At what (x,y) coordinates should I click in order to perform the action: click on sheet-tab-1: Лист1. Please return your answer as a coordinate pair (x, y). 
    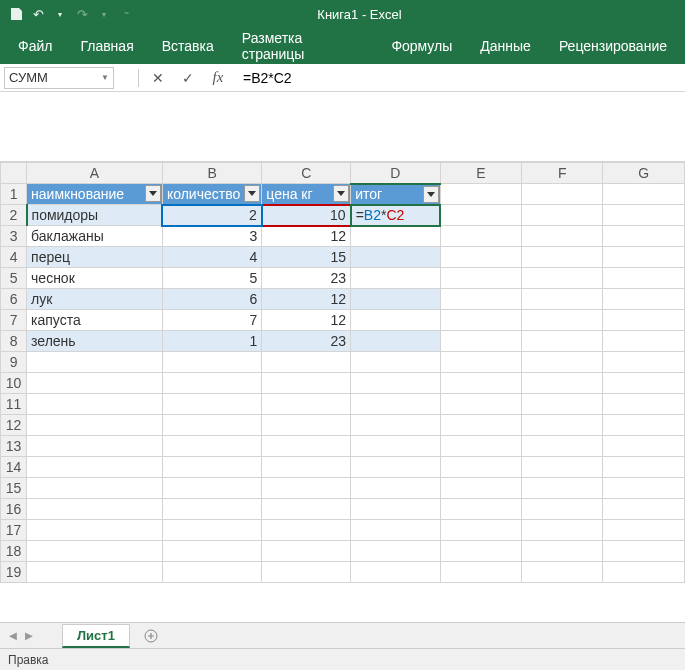
    Looking at the image, I should click on (96, 636).